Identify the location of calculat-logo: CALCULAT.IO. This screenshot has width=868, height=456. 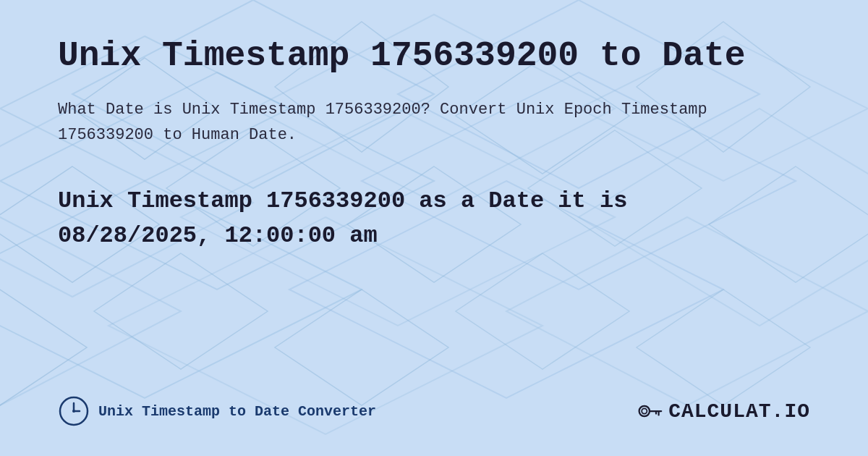
(723, 411).